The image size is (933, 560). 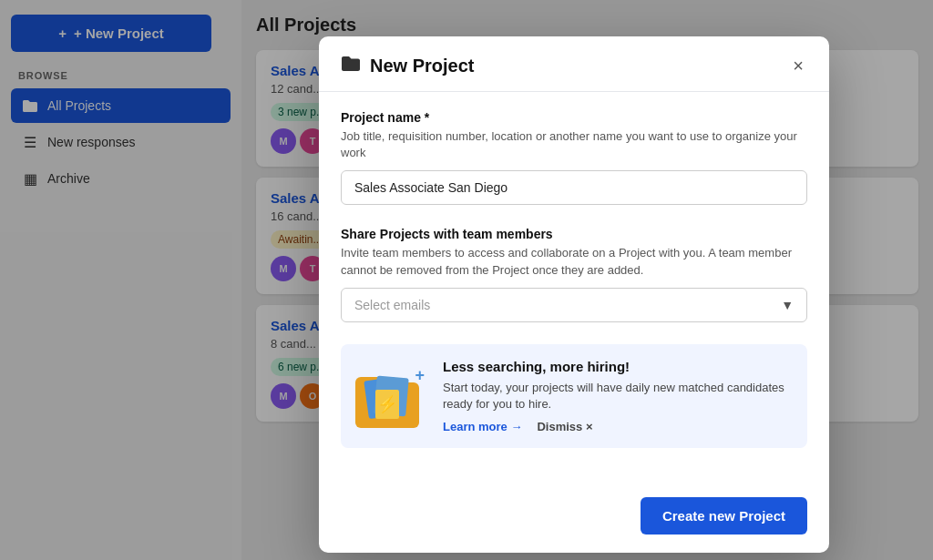 What do you see at coordinates (618, 396) in the screenshot?
I see `promo-text: Less searching, more hiring! Start today…` at bounding box center [618, 396].